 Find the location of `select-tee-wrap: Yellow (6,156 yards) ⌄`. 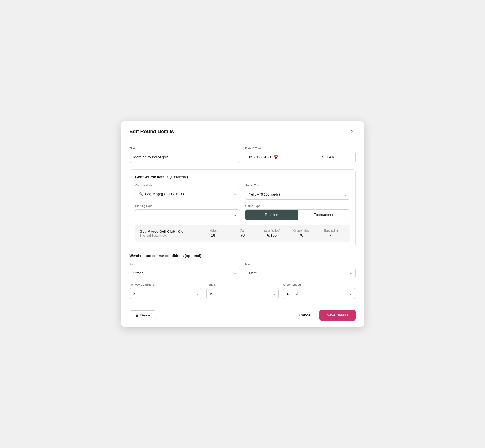

select-tee-wrap: Yellow (6,156 yards) ⌄ is located at coordinates (298, 194).